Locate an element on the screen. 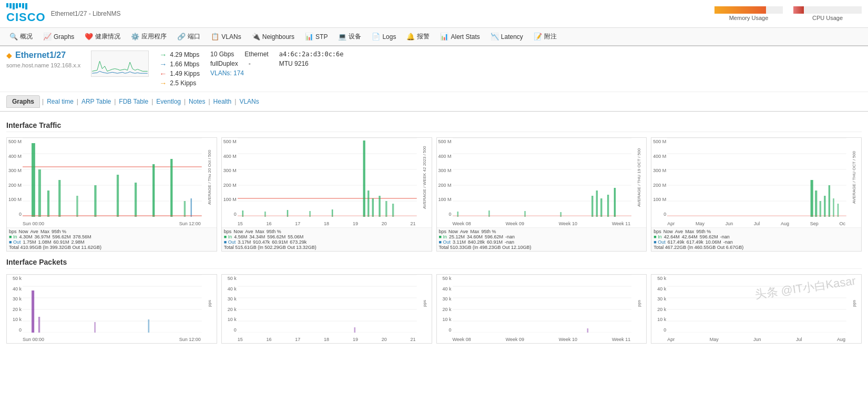  chart-week-stats: bps Now Ave Max 95th % ■ In 4.56M 34.34M… is located at coordinates (327, 239).